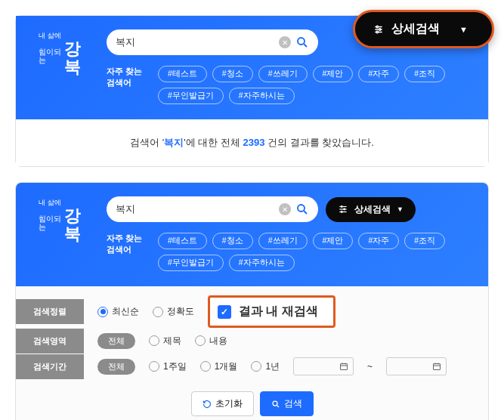 The width and height of the screenshot is (504, 420). What do you see at coordinates (219, 367) in the screenshot?
I see `period-radio-1m: 1개월` at bounding box center [219, 367].